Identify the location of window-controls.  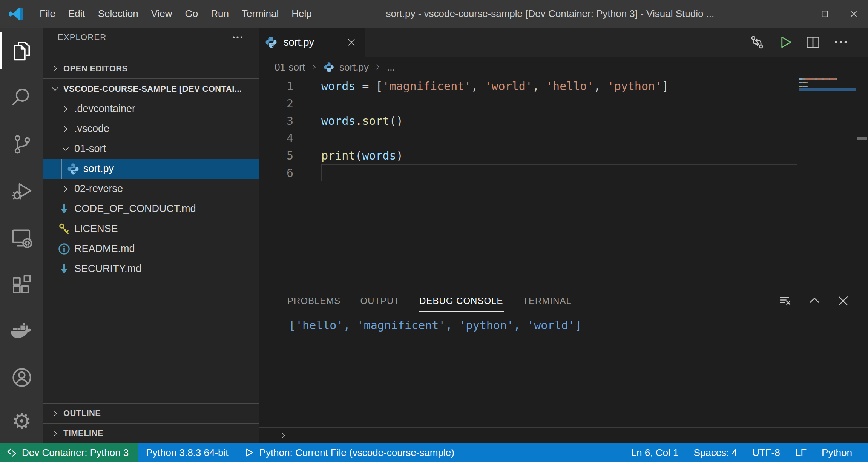
(825, 14).